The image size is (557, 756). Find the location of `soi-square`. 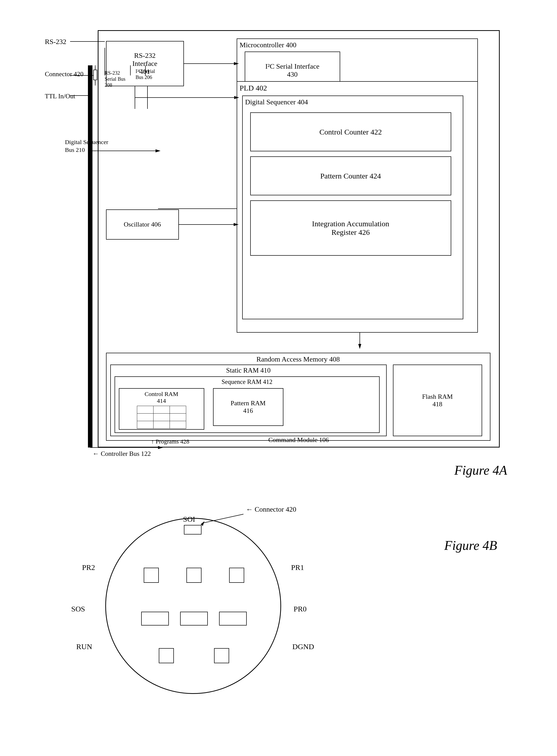

soi-square is located at coordinates (193, 530).